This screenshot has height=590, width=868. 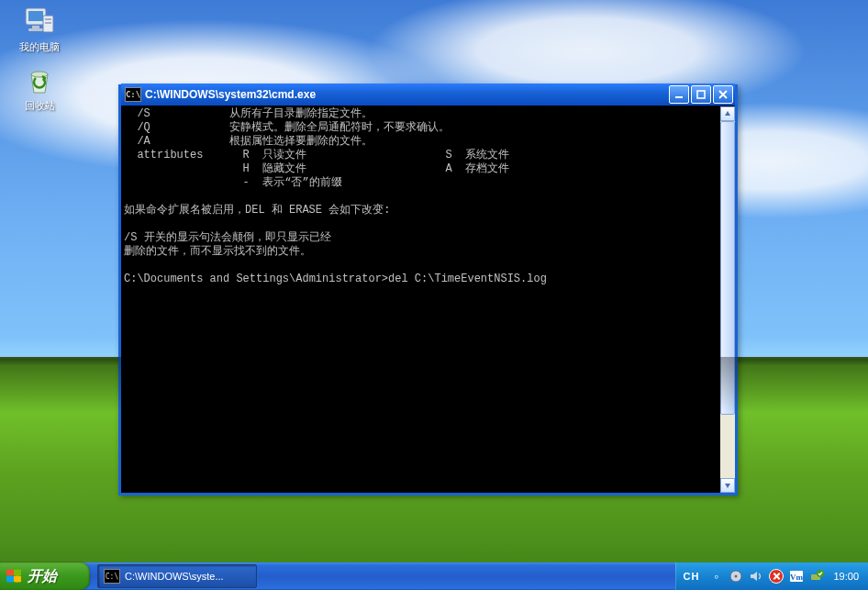 I want to click on start-label: 开始, so click(x=42, y=576).